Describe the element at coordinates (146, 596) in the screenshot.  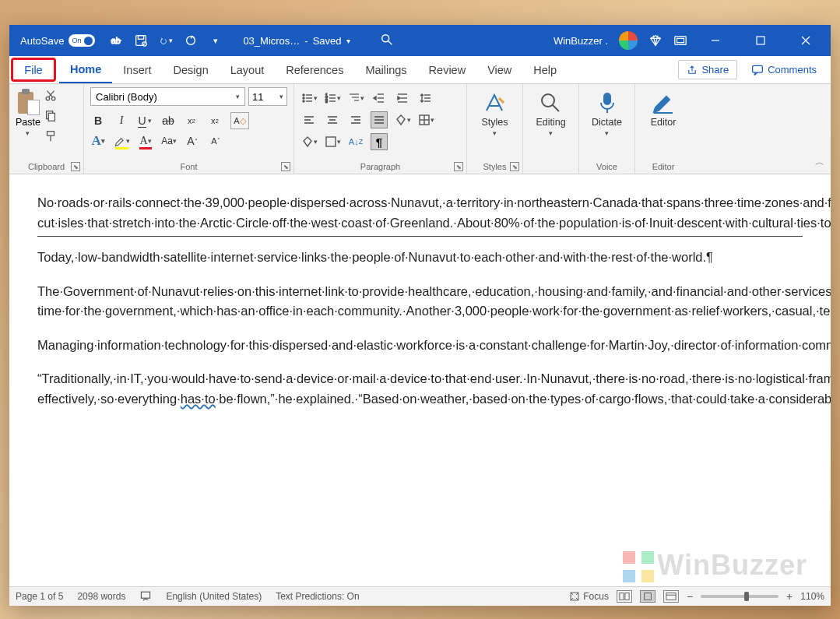
I see `spellcheck-icon` at that location.